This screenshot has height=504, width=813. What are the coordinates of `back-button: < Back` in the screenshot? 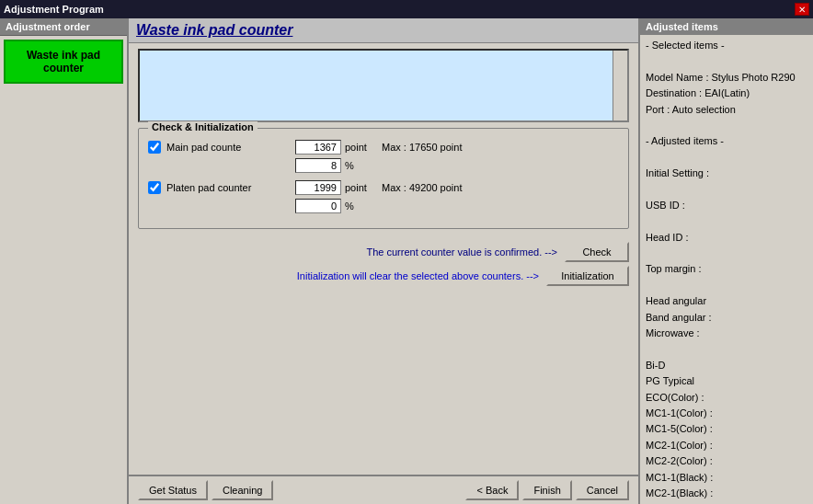 It's located at (492, 490).